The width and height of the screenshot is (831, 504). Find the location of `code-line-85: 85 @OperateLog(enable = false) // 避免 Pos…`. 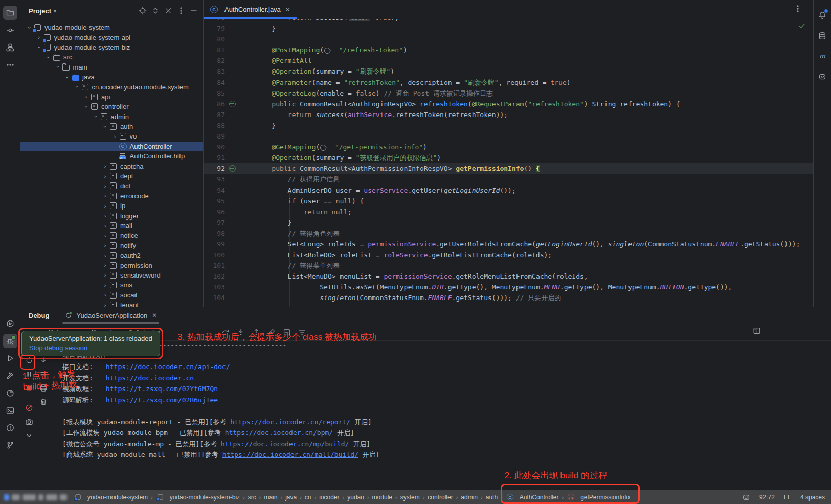

code-line-85: 85 @OperateLog(enable = false) // 避免 Pos… is located at coordinates (508, 93).